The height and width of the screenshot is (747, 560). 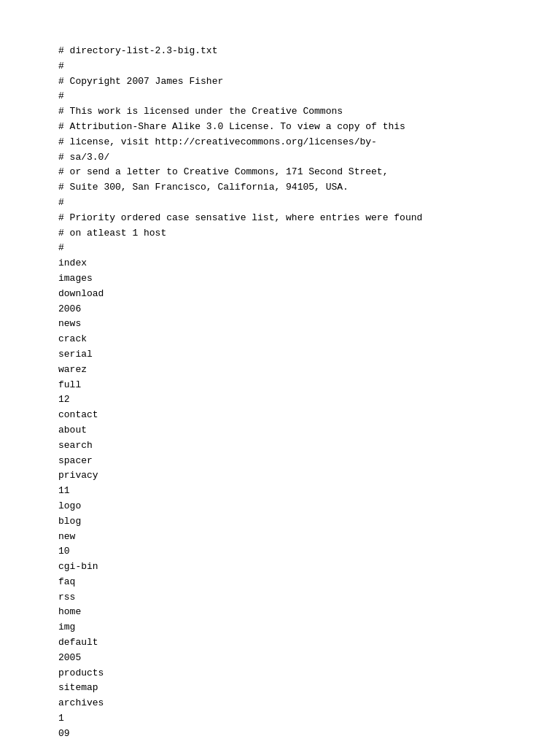 What do you see at coordinates (280, 295) in the screenshot?
I see `text-line: download` at bounding box center [280, 295].